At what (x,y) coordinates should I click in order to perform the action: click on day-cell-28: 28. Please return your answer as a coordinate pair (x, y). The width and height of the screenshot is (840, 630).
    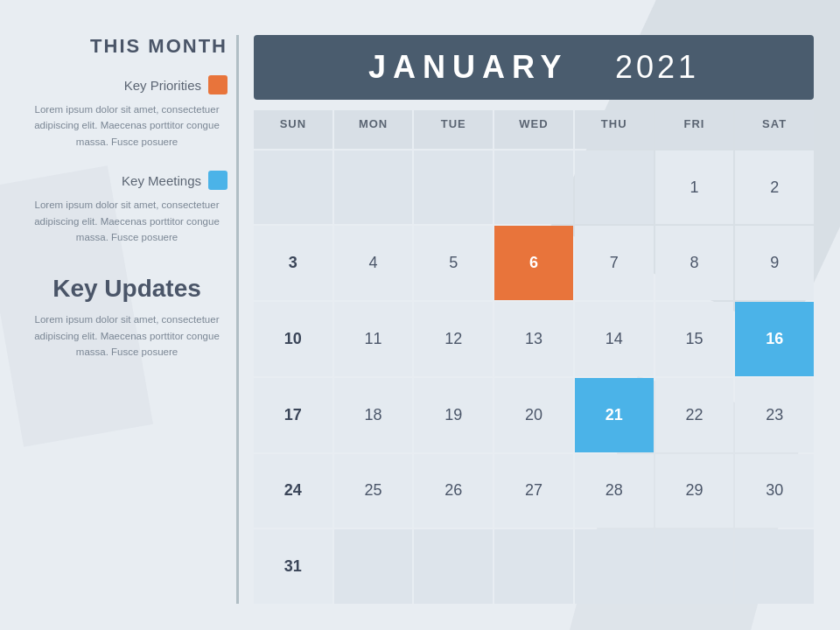
    Looking at the image, I should click on (614, 492).